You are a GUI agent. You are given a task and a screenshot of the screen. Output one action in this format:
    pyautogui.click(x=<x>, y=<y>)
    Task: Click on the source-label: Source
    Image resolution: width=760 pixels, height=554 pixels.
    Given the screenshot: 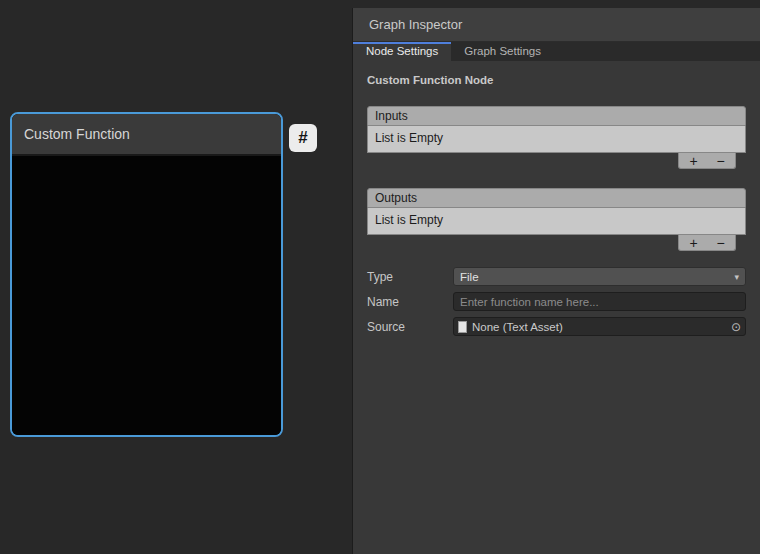 What is the action you would take?
    pyautogui.click(x=410, y=327)
    